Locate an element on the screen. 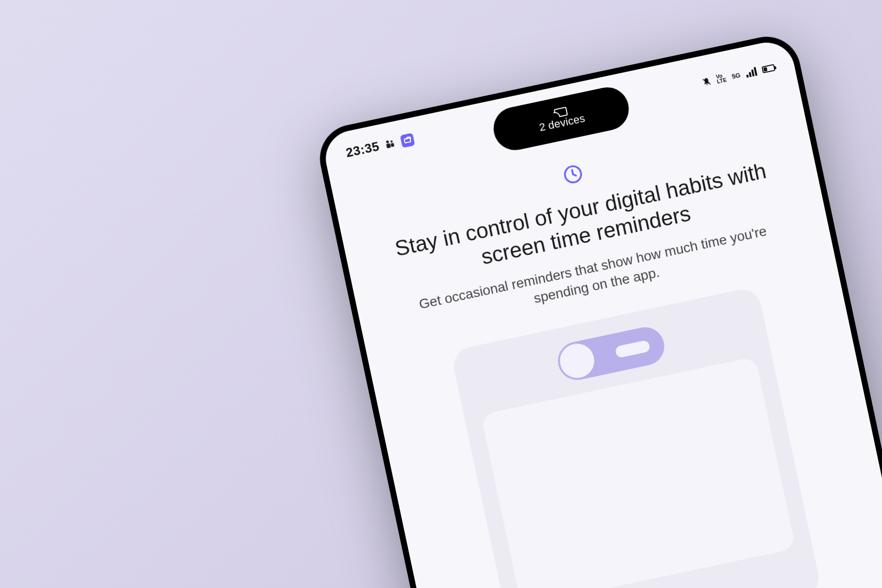 This screenshot has height=588, width=882. android-app-icon is located at coordinates (408, 140).